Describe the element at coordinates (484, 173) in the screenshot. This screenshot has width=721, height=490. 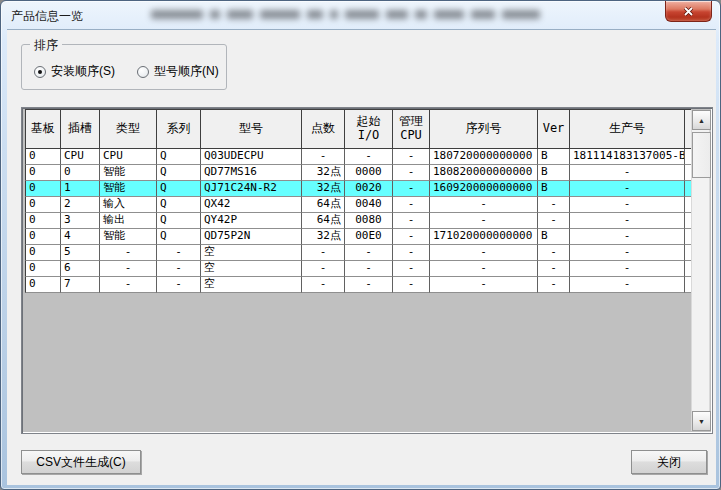
I see `table-cell: 180820000000000` at that location.